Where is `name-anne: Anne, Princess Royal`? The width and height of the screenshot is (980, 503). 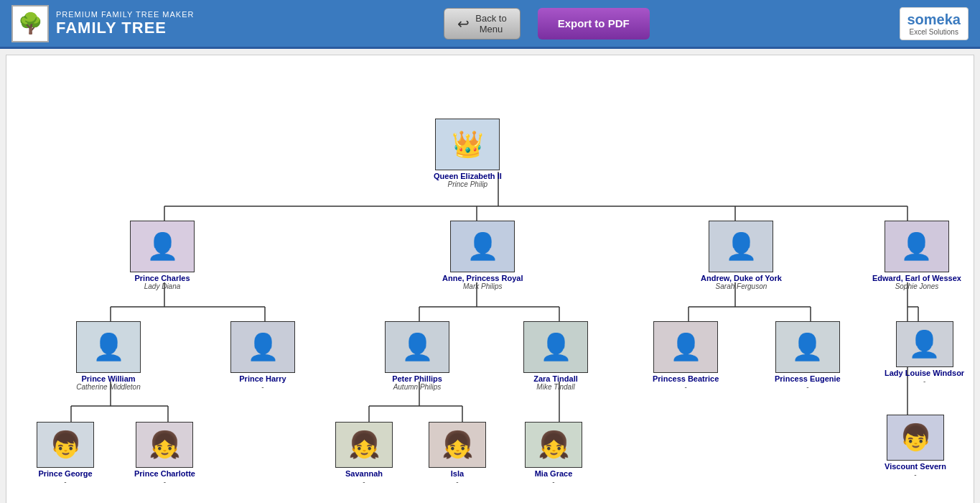 name-anne: Anne, Princess Royal is located at coordinates (482, 278).